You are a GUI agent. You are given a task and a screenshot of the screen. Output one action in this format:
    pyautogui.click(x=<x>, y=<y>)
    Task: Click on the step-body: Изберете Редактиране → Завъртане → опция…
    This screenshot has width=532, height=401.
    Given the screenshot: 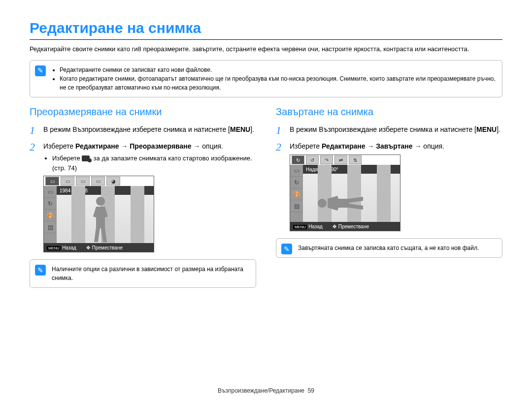 What is the action you would take?
    pyautogui.click(x=396, y=186)
    